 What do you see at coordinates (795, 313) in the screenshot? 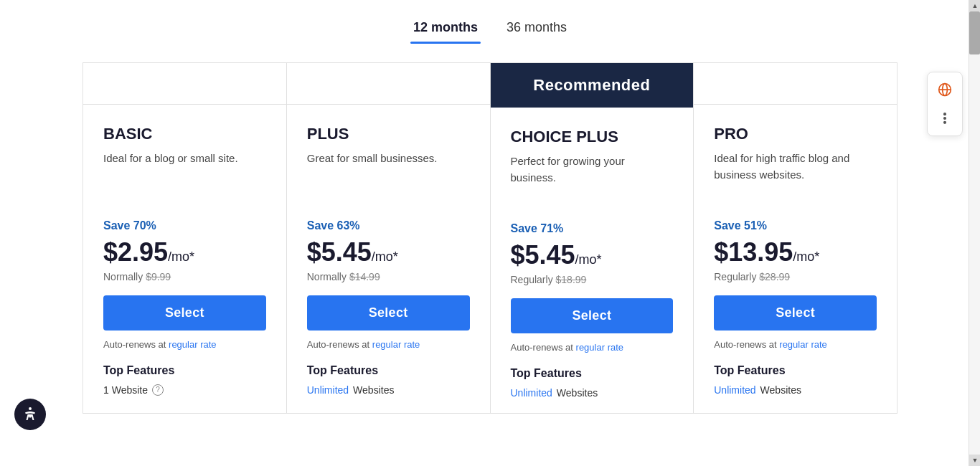
I see `pro-select-button: Select` at bounding box center [795, 313].